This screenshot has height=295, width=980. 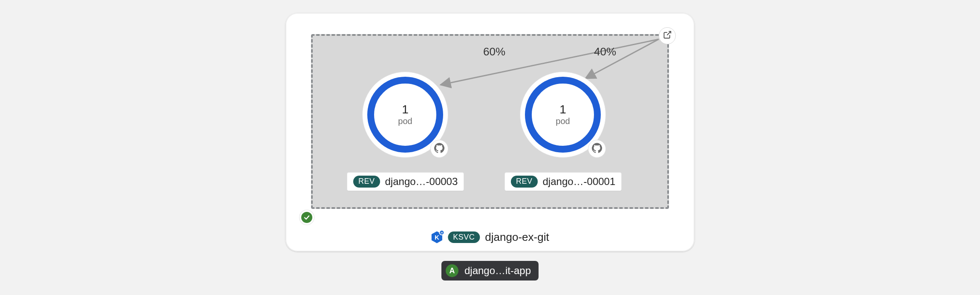 What do you see at coordinates (490, 271) in the screenshot?
I see `application-group-label: A django…it-app` at bounding box center [490, 271].